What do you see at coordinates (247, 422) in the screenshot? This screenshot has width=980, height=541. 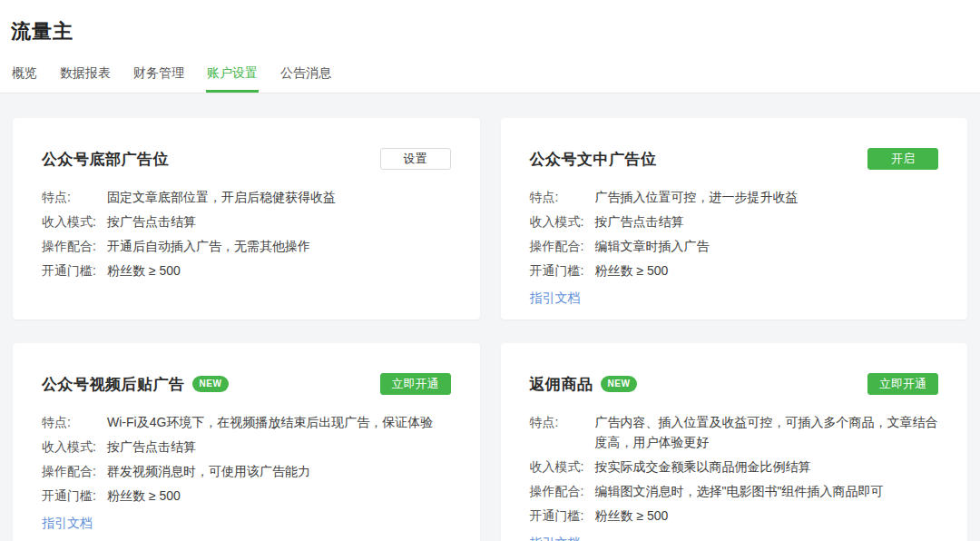 I see `feature-row: 特点: Wi-Fi及4G环境下，在视频播放结束后出现广告，保证体验` at bounding box center [247, 422].